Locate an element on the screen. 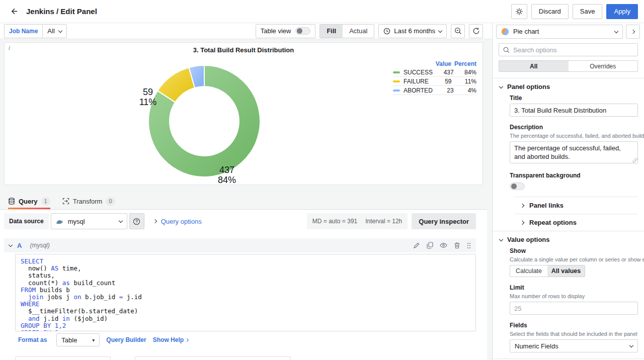  query-transform-tabbar: Query 1 Transform 0 is located at coordinates (244, 201).